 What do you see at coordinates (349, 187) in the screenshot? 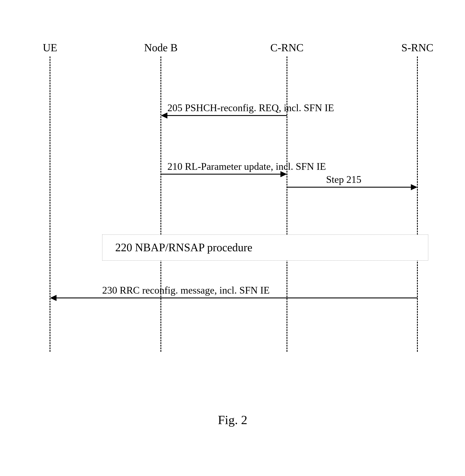
I see `msg-215-arrow` at bounding box center [349, 187].